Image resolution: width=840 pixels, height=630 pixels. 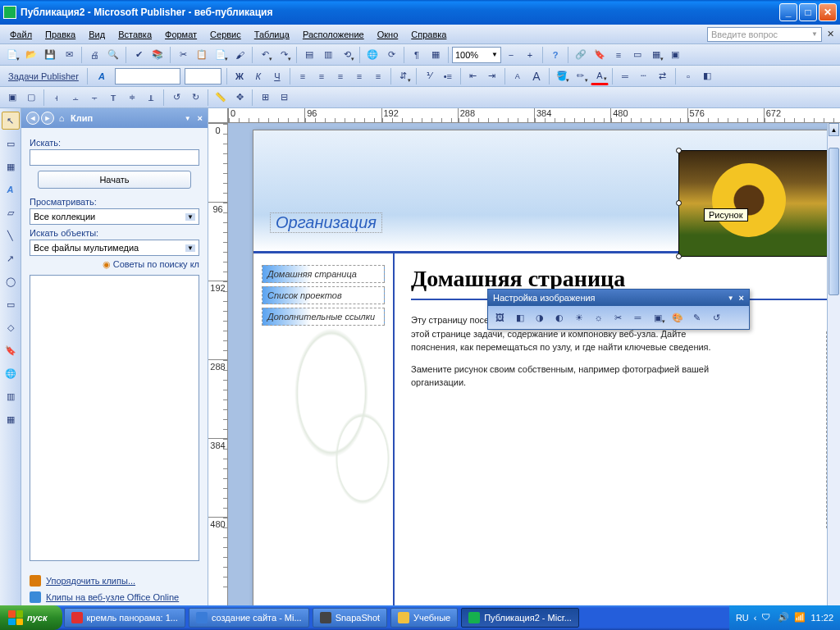 What do you see at coordinates (125, 618) in the screenshot?
I see `task-browser: кремль панорама: 1...` at bounding box center [125, 618].